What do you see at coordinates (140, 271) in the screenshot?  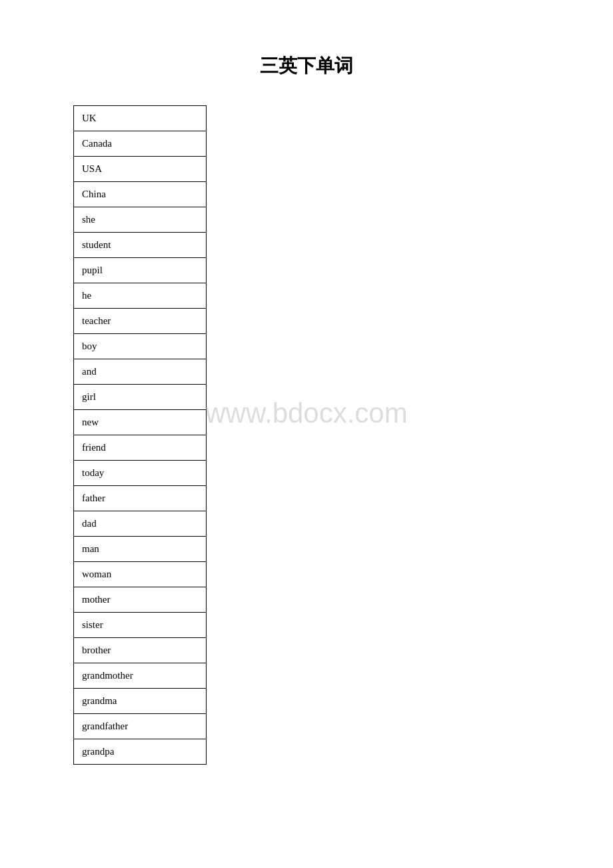 I see `word-cell: pupil` at bounding box center [140, 271].